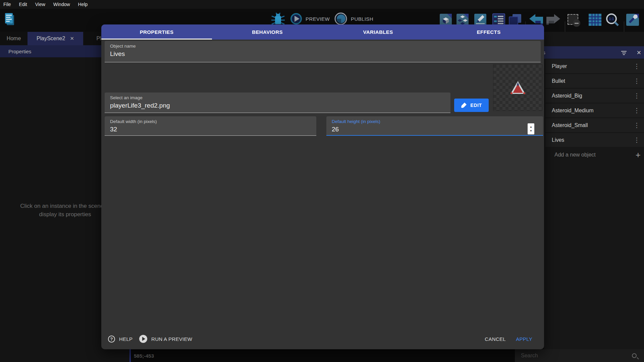 This screenshot has width=644, height=362. Describe the element at coordinates (123, 46) in the screenshot. I see `object-name-label: Object name` at that location.